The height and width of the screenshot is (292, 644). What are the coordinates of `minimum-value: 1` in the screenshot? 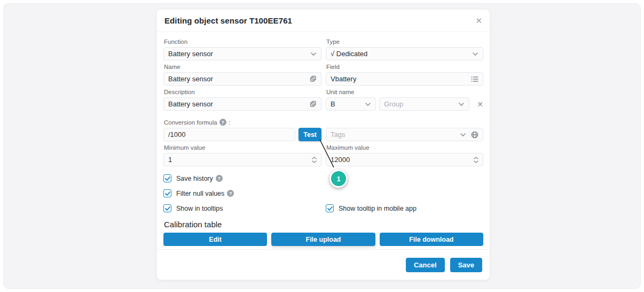 It's located at (238, 159).